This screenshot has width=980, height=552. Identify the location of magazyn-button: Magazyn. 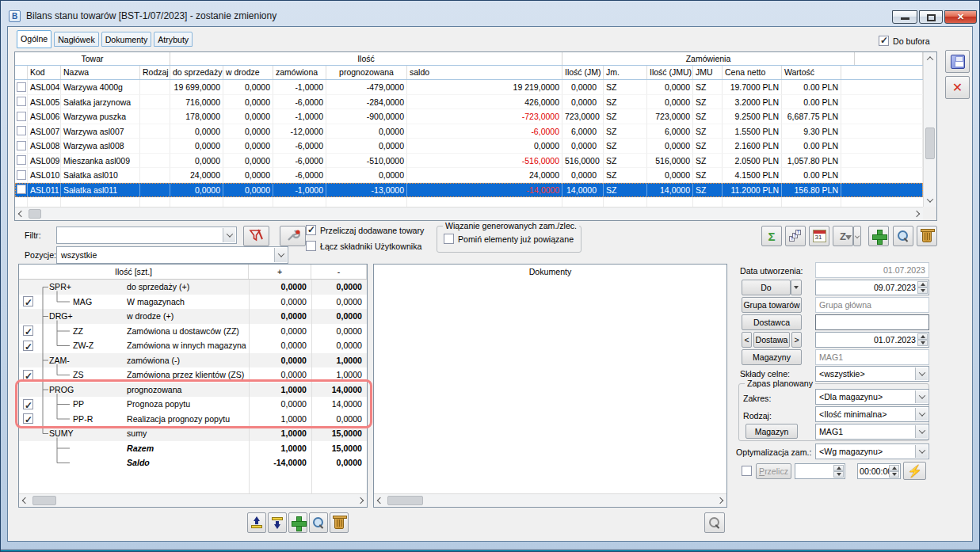
(772, 431).